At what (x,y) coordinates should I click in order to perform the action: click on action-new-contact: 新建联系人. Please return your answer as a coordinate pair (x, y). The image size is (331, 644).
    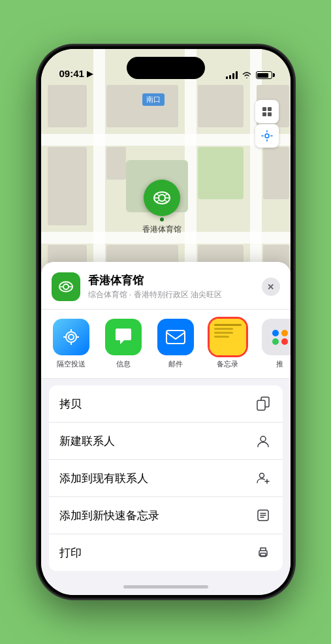
    Looking at the image, I should click on (166, 442).